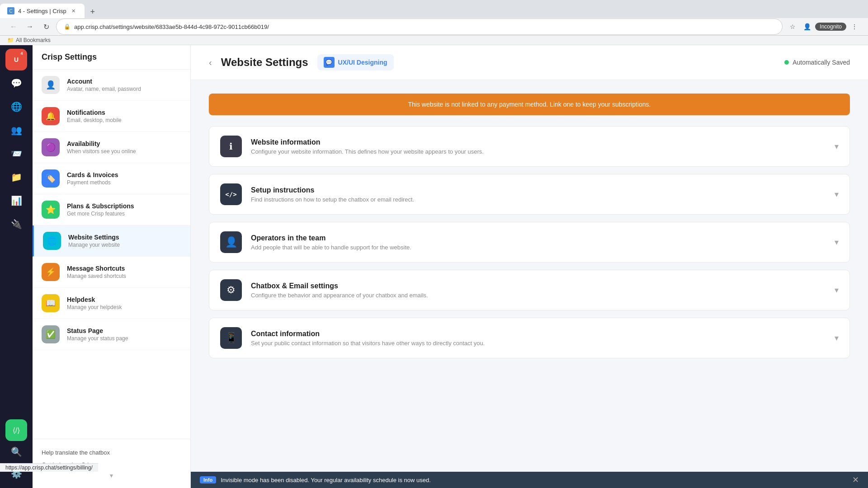  What do you see at coordinates (111, 210) in the screenshot?
I see `sidebar-item-plans-subscriptions: ⭐ Plans & Subscriptions Get more Crisp f…` at bounding box center [111, 210].